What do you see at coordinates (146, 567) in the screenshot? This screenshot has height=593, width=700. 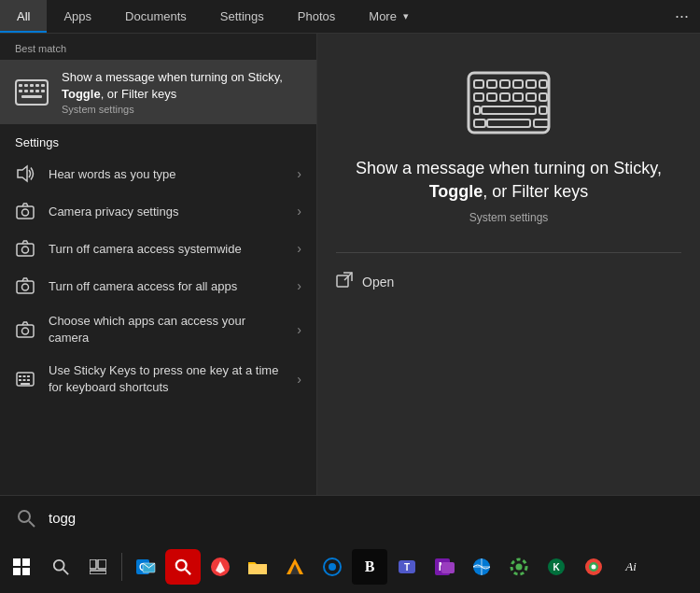 I see `taskbar-outlook-icon: O` at bounding box center [146, 567].